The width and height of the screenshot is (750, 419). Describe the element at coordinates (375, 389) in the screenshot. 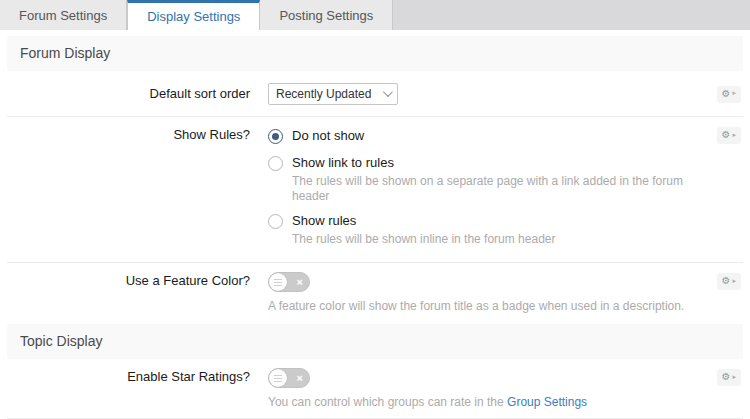

I see `field-row-star-ratings: Enable Star Ratings? × You can control w…` at that location.